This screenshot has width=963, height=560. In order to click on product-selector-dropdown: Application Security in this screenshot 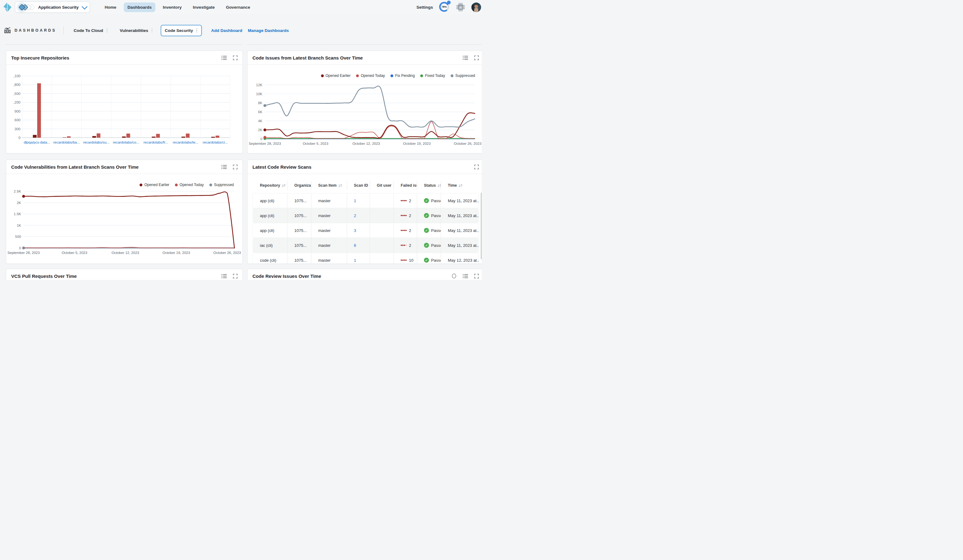, I will do `click(52, 7)`.